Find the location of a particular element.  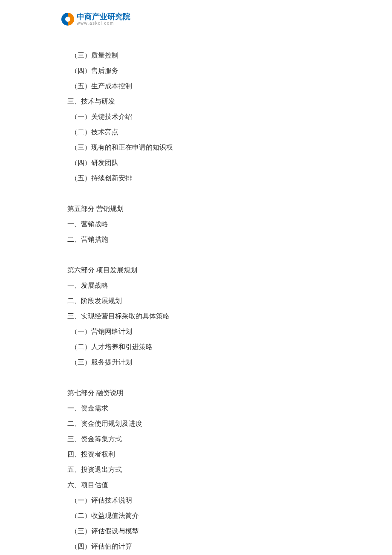

toc-line: （五）持续创新安排 is located at coordinates (120, 178).